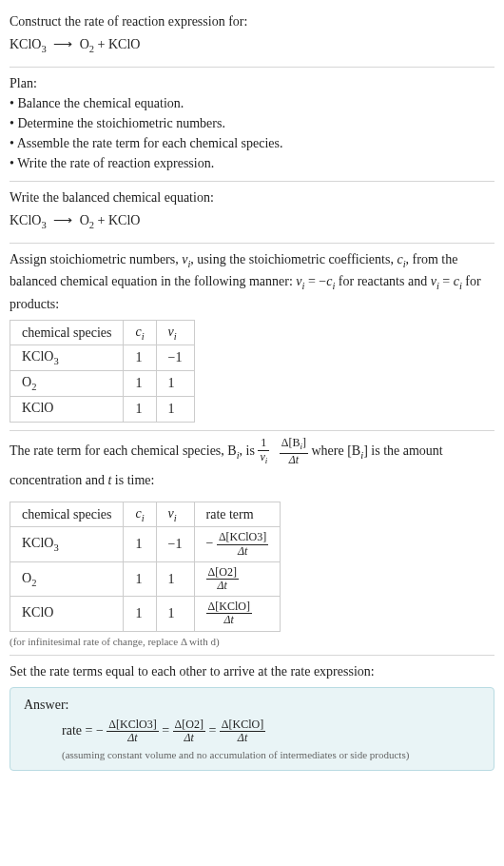 The height and width of the screenshot is (866, 504). What do you see at coordinates (145, 579) in the screenshot?
I see `table-row: O2 1 1 Δ[O2] Δt` at bounding box center [145, 579].